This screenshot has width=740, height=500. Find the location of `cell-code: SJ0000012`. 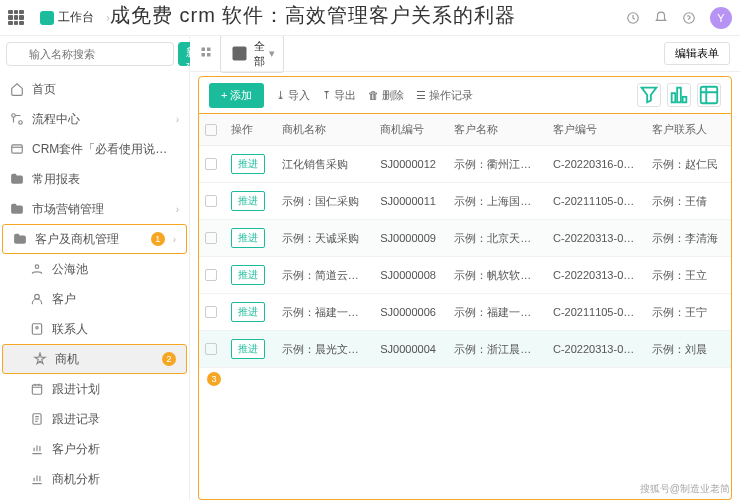

cell-code: SJ0000012 is located at coordinates (411, 164).